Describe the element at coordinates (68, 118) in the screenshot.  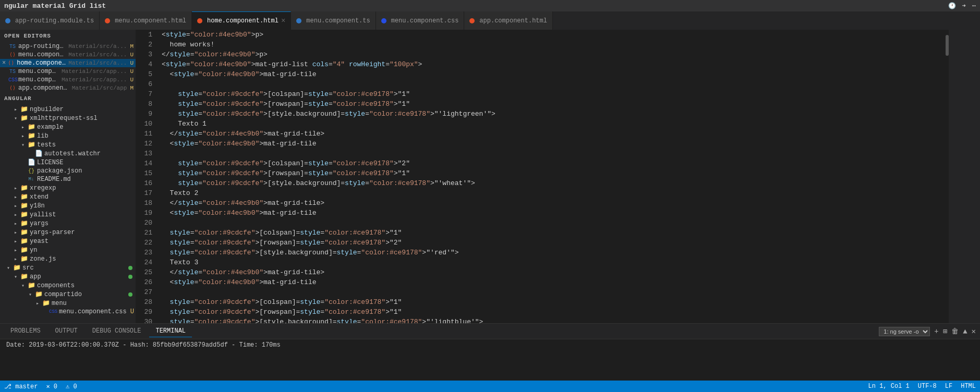
I see `tree-item: ▾📁xmlhttprequest-ssl` at that location.